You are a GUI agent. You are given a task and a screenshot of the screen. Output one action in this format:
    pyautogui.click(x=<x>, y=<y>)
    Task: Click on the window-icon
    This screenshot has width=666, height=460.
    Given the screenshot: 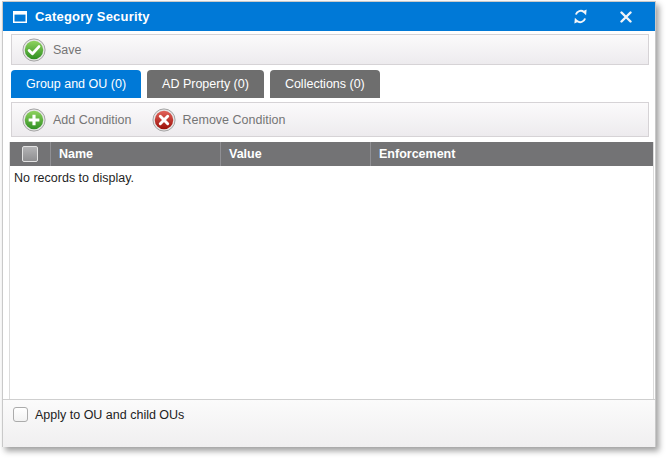 What is the action you would take?
    pyautogui.click(x=20, y=17)
    